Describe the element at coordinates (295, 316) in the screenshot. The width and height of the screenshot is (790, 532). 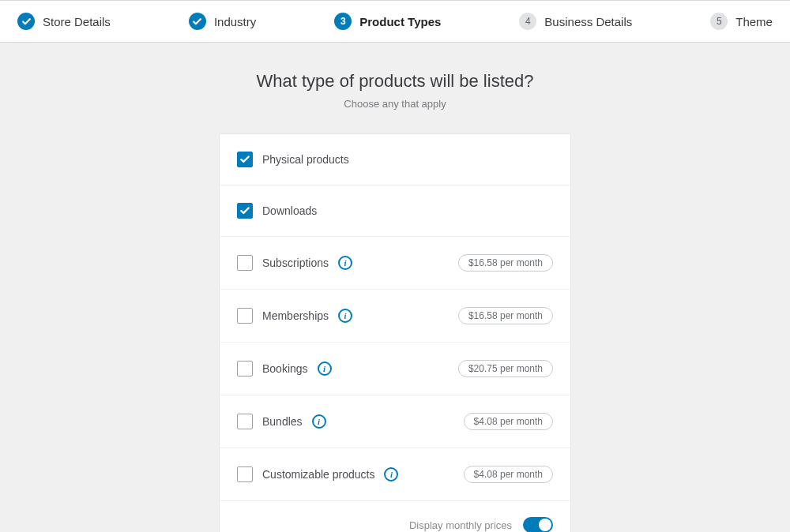
I see `product-label: Memberships` at that location.